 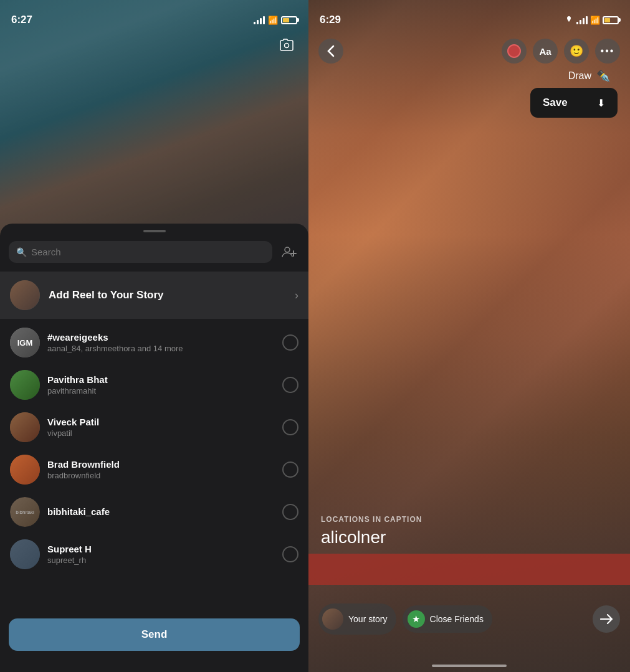 What do you see at coordinates (287, 45) in the screenshot?
I see `camera-button` at bounding box center [287, 45].